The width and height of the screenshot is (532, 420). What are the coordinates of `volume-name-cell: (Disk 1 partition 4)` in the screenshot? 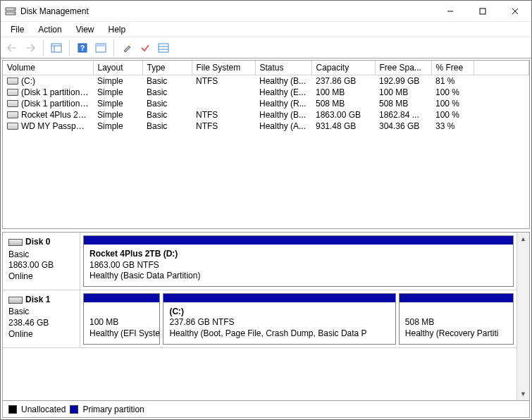 It's located at (48, 104).